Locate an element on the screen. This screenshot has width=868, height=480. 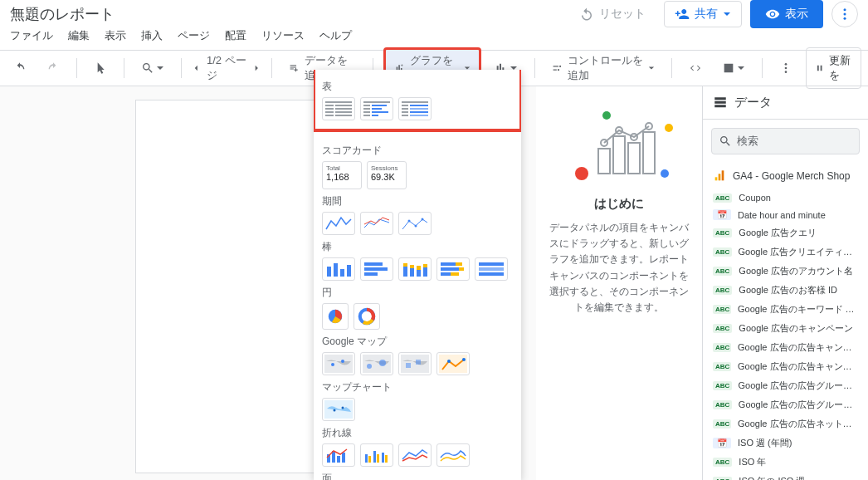
menu-view: 表示 is located at coordinates (115, 36).